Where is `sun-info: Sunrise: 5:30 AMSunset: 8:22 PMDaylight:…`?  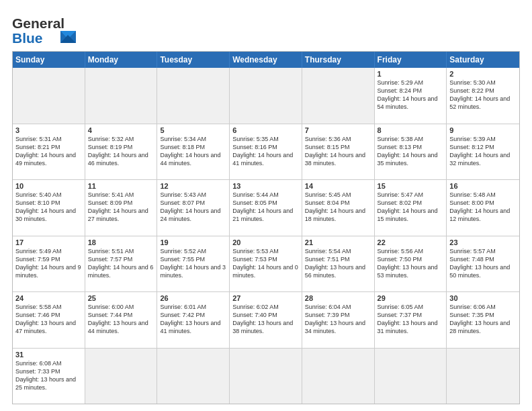 sun-info: Sunrise: 5:30 AMSunset: 8:22 PMDaylight:… is located at coordinates (483, 95).